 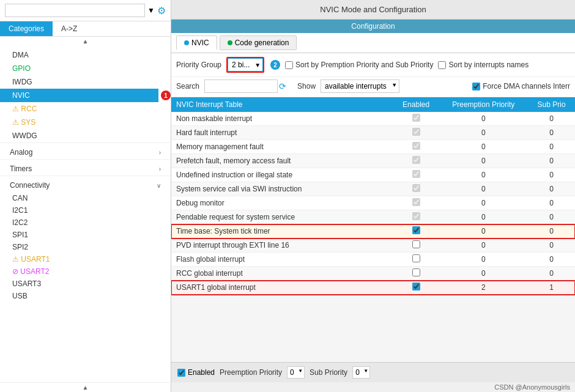 I want to click on priority-group-select: 2 bi... 0 bits 1 bit 3 bits 4 bits, so click(x=245, y=65).